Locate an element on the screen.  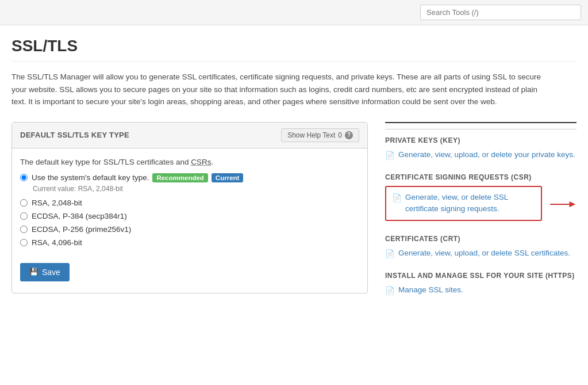
radio-option-rsa-4096: RSA, 4,096-bit is located at coordinates (190, 243).